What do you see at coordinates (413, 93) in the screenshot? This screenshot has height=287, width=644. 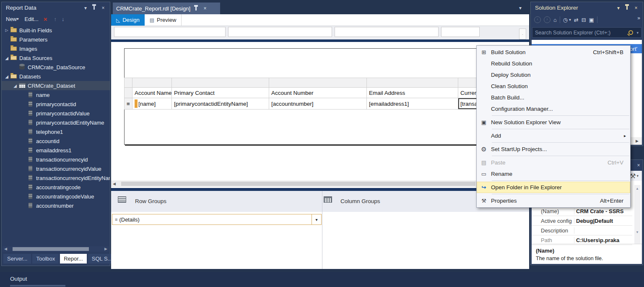 I see `table-header-cell: Email Address` at bounding box center [413, 93].